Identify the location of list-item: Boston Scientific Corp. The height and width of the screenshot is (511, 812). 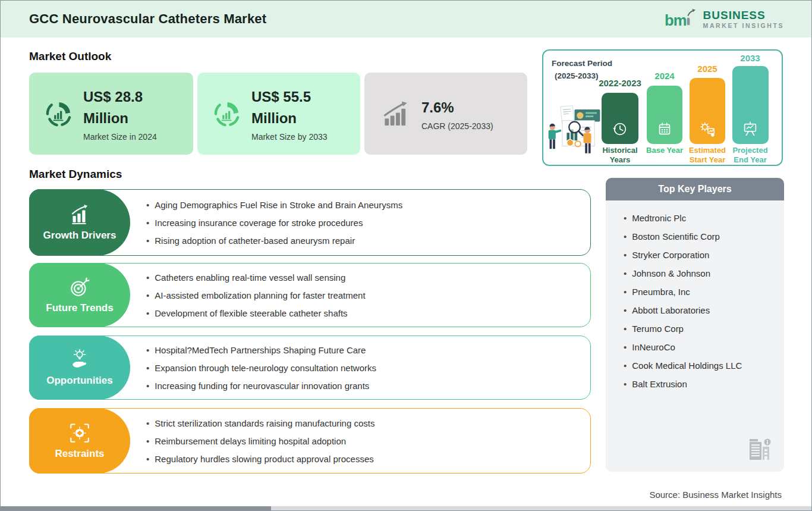
(701, 237).